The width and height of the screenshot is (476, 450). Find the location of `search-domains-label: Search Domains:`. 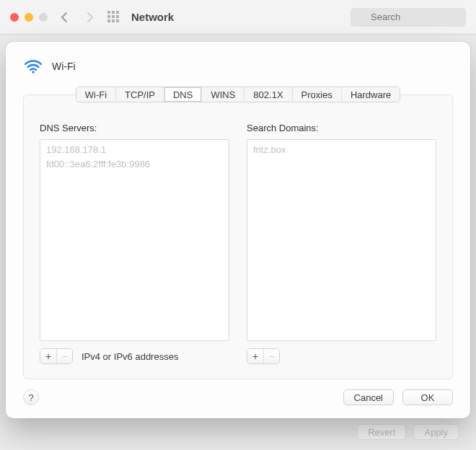

search-domains-label: Search Domains: is located at coordinates (342, 128).